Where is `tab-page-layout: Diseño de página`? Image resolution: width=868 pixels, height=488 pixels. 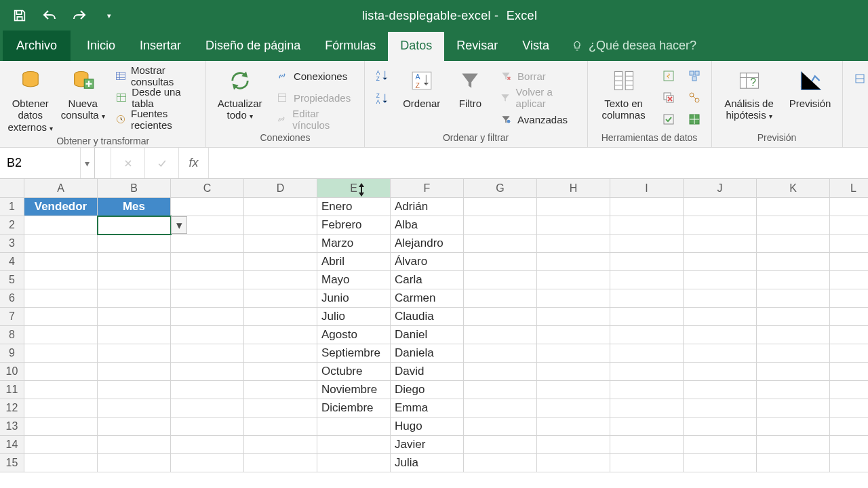 tab-page-layout: Diseño de página is located at coordinates (253, 46).